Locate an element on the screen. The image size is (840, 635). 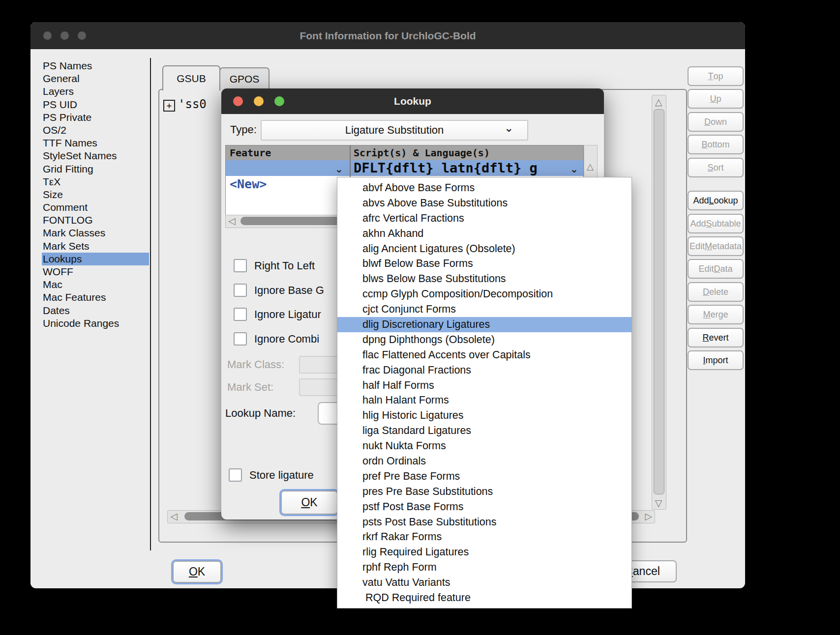
lookup-dialog-titlebar: Lookup is located at coordinates (413, 101).